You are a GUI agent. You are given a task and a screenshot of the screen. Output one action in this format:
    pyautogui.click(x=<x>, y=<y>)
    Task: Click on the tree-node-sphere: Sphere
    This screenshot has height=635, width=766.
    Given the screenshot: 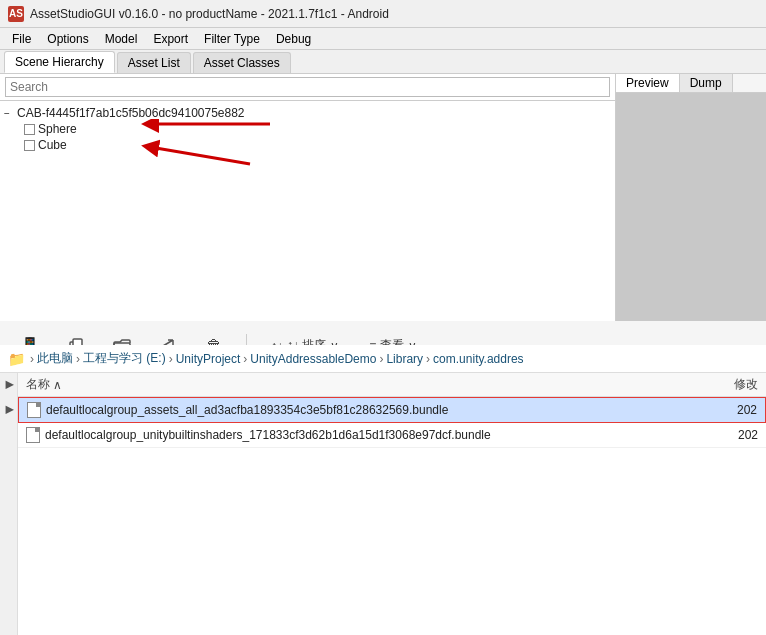 What is the action you would take?
    pyautogui.click(x=318, y=129)
    